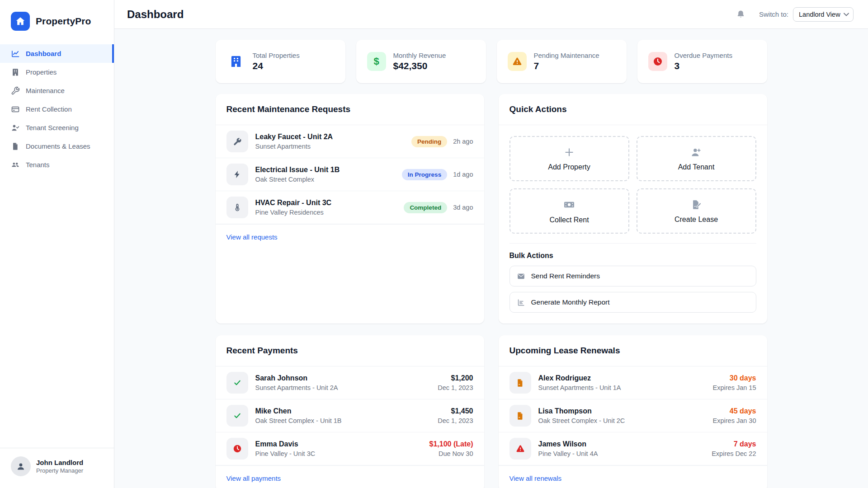 Image resolution: width=868 pixels, height=488 pixels. What do you see at coordinates (350, 416) in the screenshot?
I see `payment-row: Mike Chen Oak Street Complex - Unit 1B $…` at bounding box center [350, 416].